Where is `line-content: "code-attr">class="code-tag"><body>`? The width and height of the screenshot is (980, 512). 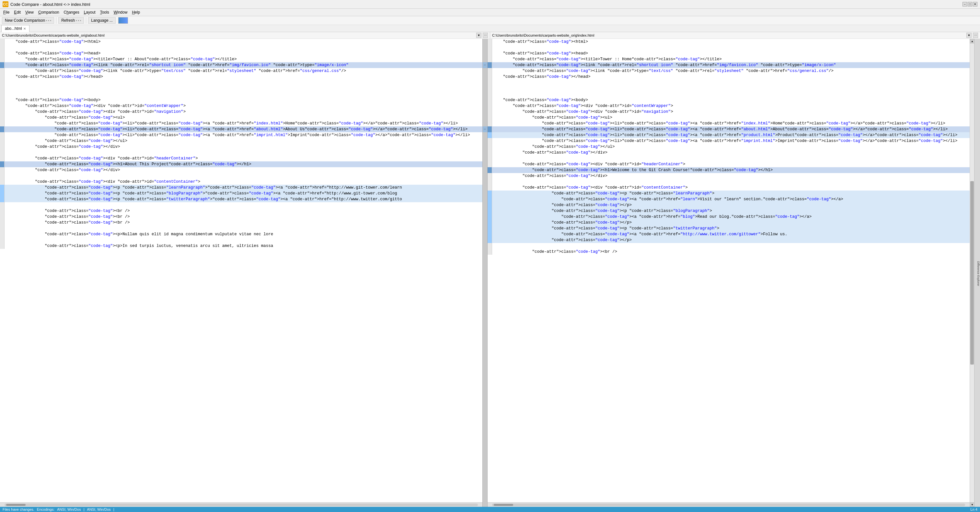 line-content: "code-attr">class="code-tag"><body> is located at coordinates (243, 100).